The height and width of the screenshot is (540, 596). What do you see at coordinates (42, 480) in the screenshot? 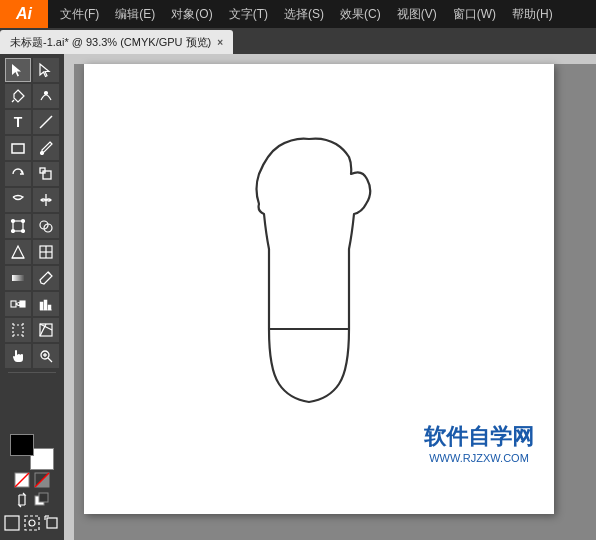
I see `color-mode-icon` at bounding box center [42, 480].